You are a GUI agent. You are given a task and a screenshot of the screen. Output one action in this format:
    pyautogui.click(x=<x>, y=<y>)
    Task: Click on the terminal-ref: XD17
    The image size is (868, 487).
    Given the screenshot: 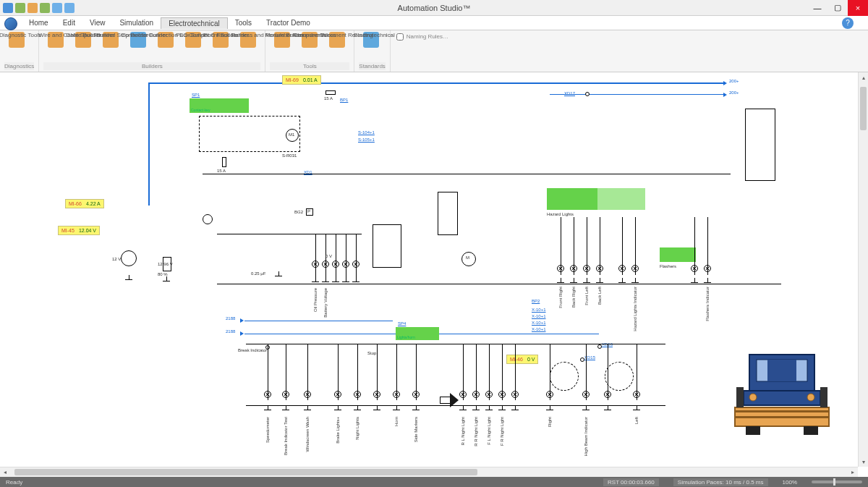 What is the action you would take?
    pyautogui.click(x=570, y=93)
    